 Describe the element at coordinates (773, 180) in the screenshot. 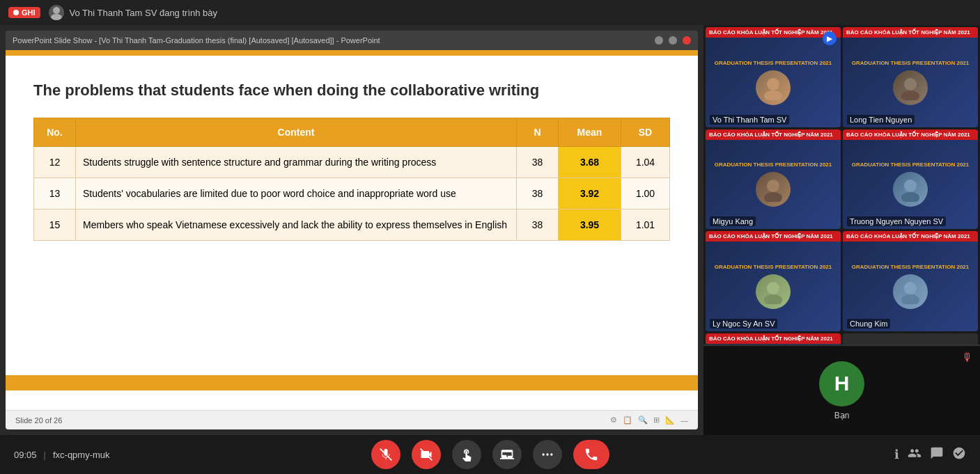

I see `mini-slide-3: BÁO CÁO KHÓA LUẬN TỐT NGHIỆP NĂM 2021 GR…` at that location.